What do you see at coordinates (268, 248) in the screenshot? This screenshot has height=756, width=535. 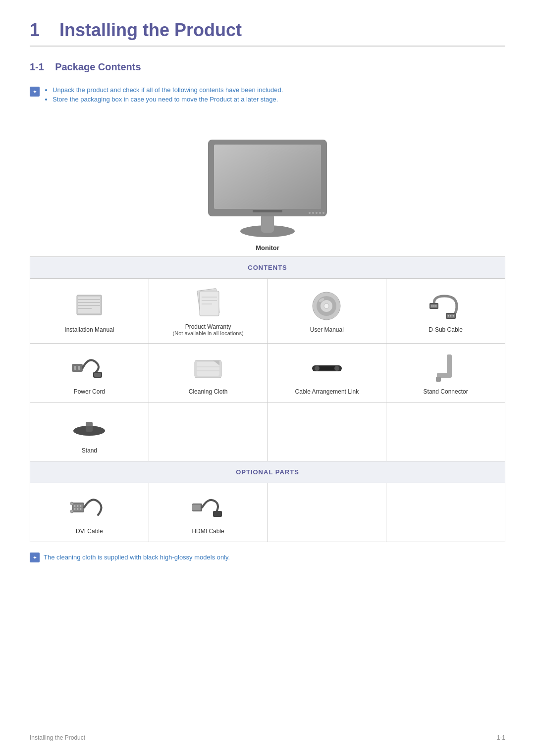 I see `monitor-label: Monitor` at bounding box center [268, 248].